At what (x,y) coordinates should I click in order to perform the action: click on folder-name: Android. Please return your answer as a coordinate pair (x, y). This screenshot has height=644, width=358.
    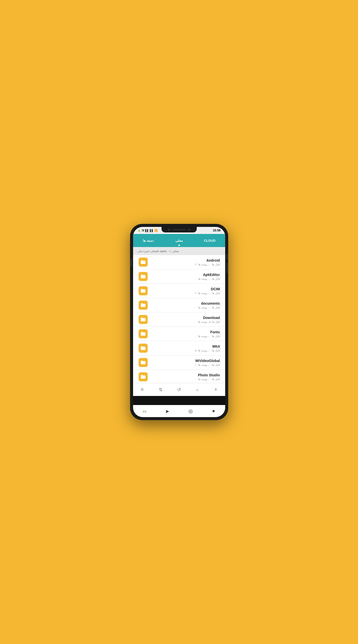
    Looking at the image, I should click on (184, 260).